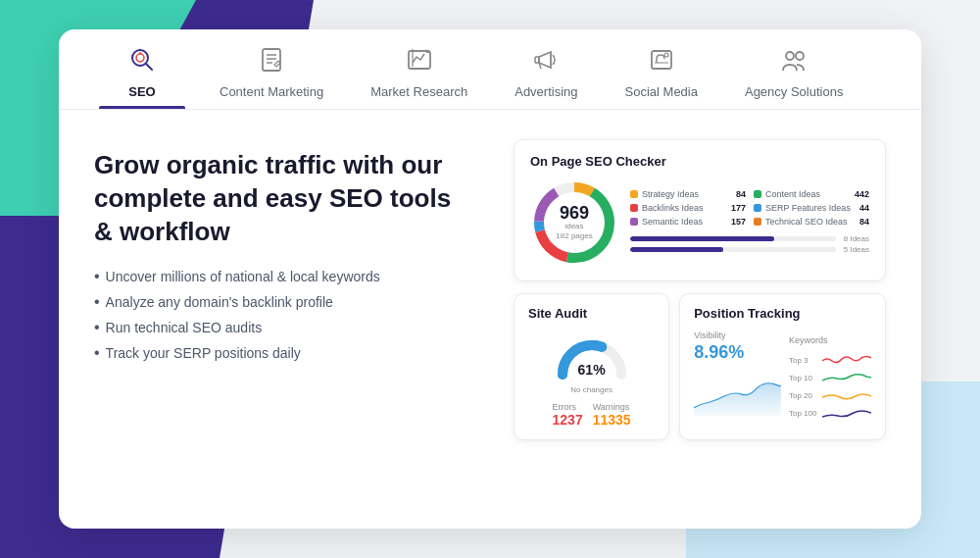 This screenshot has height=558, width=980. What do you see at coordinates (811, 194) in the screenshot?
I see `stat-content: Content Ideas 442` at bounding box center [811, 194].